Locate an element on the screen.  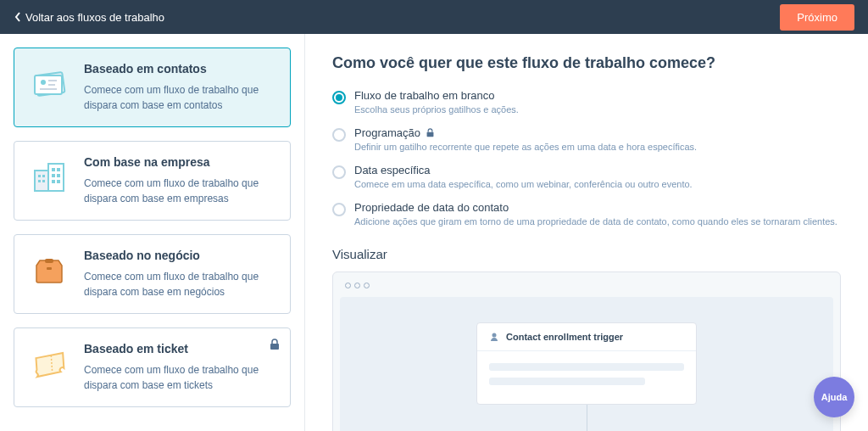
radio-desc: Escolha seus próprios gatilhos e ações. is located at coordinates (437, 109).